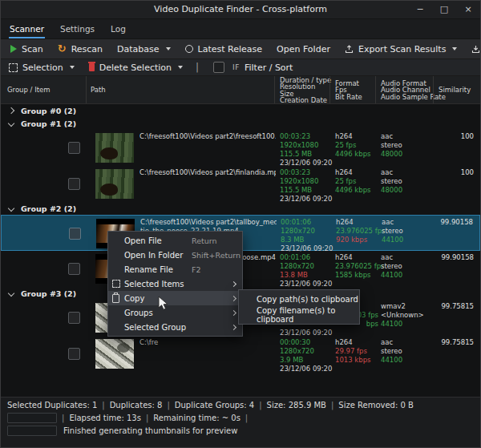 The width and height of the screenshot is (481, 448). I want to click on stat-column: 00:03:231920x1080115.5 MB23/12/06 09:20, so click(305, 186).